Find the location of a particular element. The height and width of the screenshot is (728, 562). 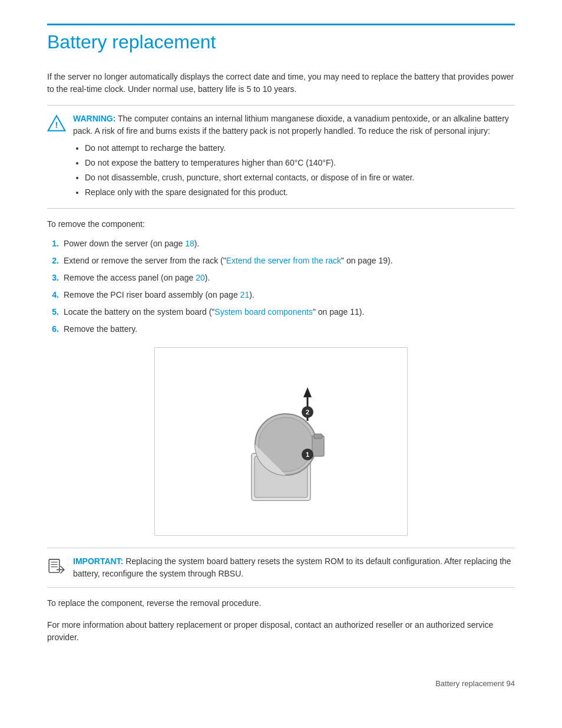

important-icon is located at coordinates (57, 566).